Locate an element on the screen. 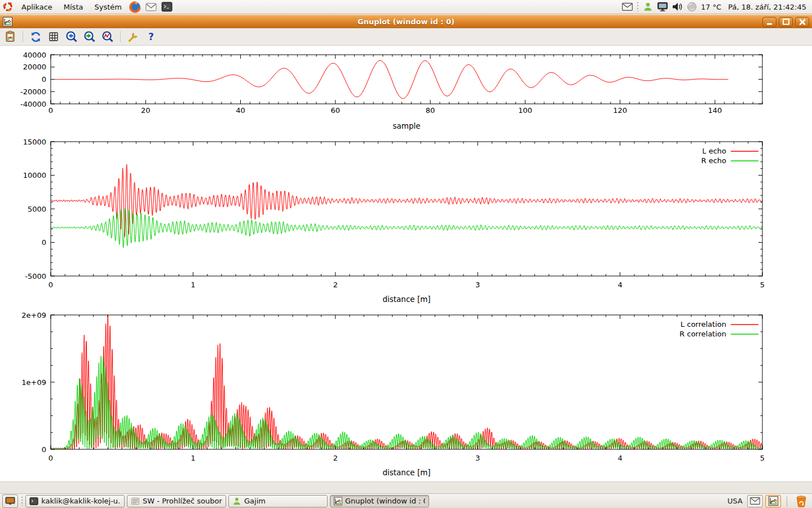  task-gajim: Gajim is located at coordinates (278, 501).